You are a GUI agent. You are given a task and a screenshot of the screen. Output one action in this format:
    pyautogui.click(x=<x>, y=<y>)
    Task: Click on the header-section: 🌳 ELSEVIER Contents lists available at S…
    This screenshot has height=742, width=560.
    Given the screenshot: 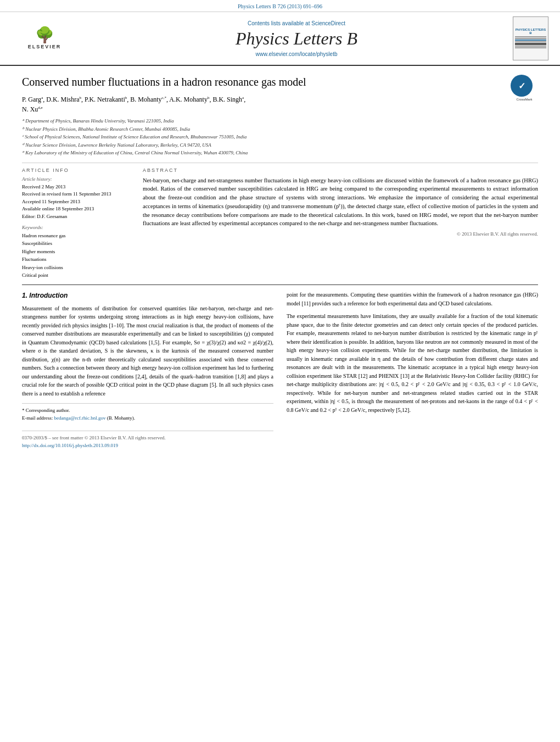 What is the action you would take?
    pyautogui.click(x=280, y=39)
    